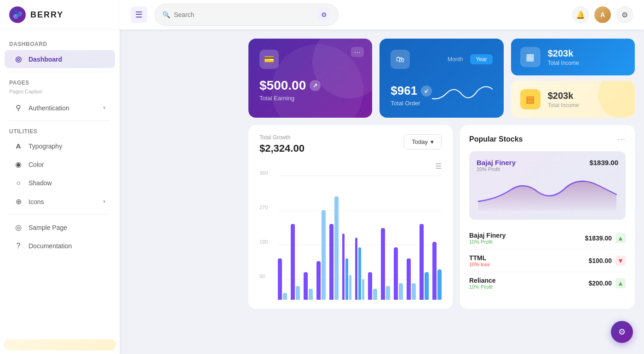 The image size is (644, 354). What do you see at coordinates (60, 227) in the screenshot?
I see `sidebar-item-sample-page: ◎ Sample Page` at bounding box center [60, 227].